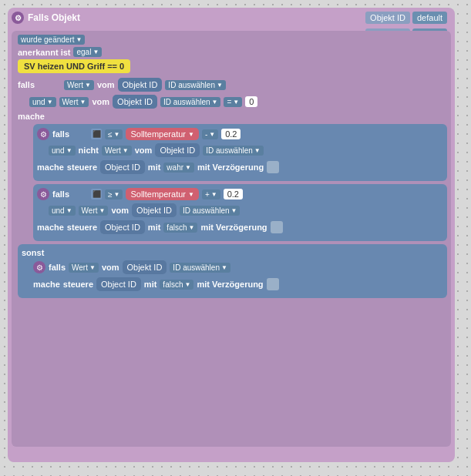 This screenshot has height=476, width=471. I want to click on nested-falls-2: ⚙ falls ⬛ ≥ Solltemperatur ▼ + 0.2 und W…, so click(241, 213).